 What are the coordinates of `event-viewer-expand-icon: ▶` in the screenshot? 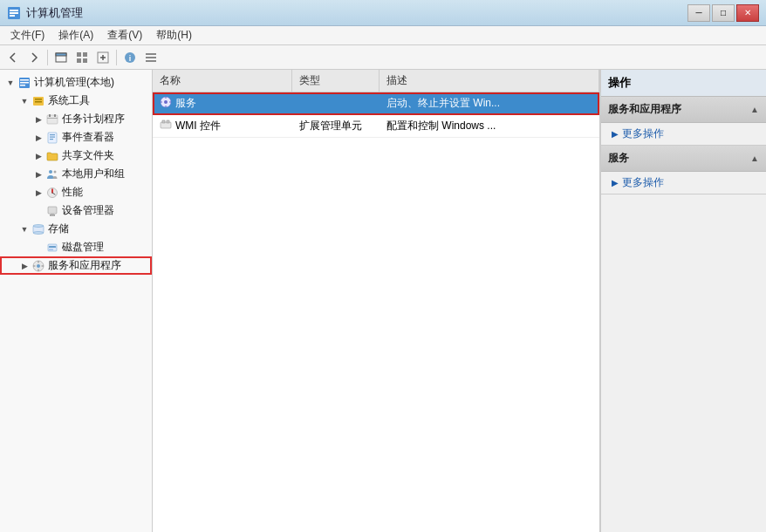 It's located at (38, 138).